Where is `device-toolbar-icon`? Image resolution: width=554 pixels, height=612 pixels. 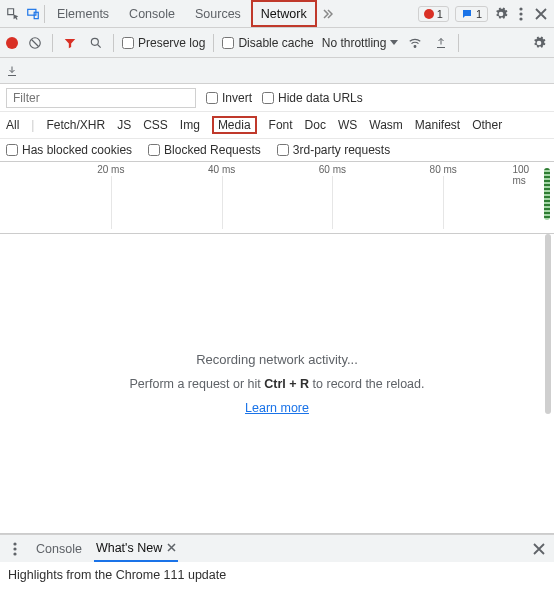 device-toolbar-icon is located at coordinates (33, 14).